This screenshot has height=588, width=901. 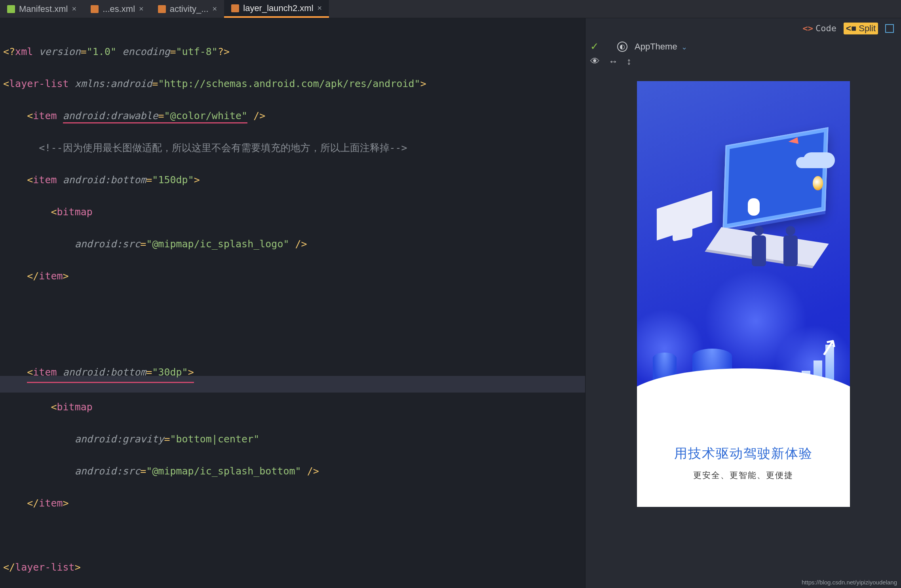 I want to click on graphic-balloon, so click(x=818, y=183).